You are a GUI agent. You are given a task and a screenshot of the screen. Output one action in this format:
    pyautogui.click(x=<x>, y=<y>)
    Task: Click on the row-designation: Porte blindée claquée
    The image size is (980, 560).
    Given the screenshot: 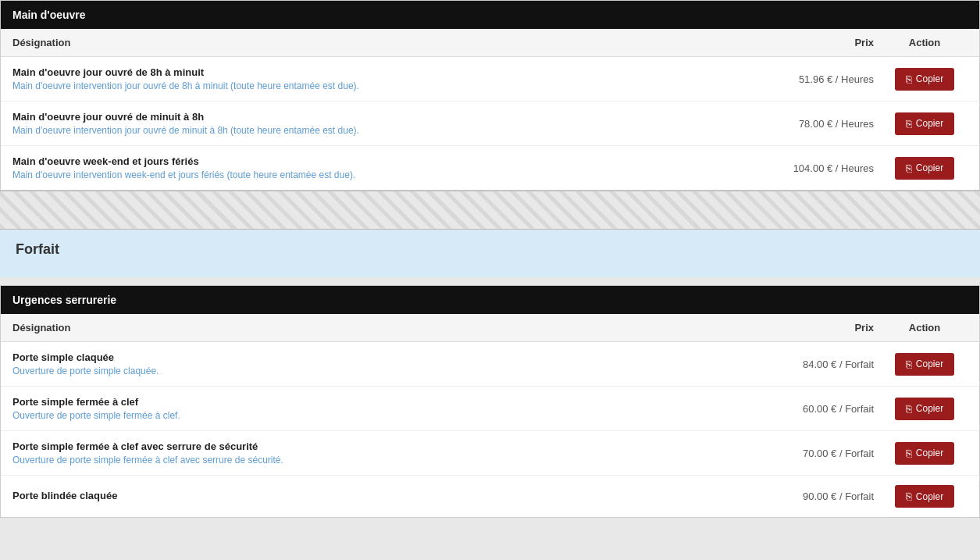 What is the action you would take?
    pyautogui.click(x=384, y=497)
    